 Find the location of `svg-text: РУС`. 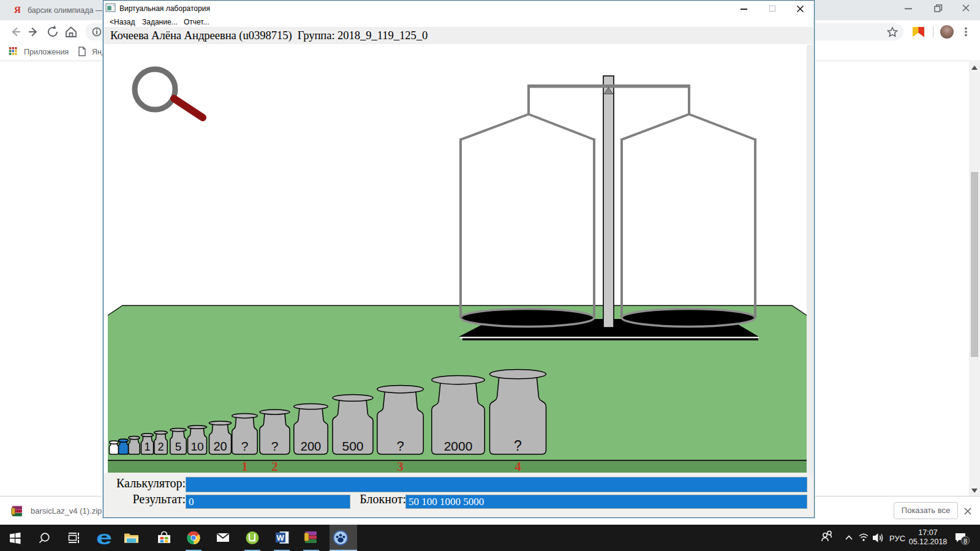

svg-text: РУС is located at coordinates (897, 539).